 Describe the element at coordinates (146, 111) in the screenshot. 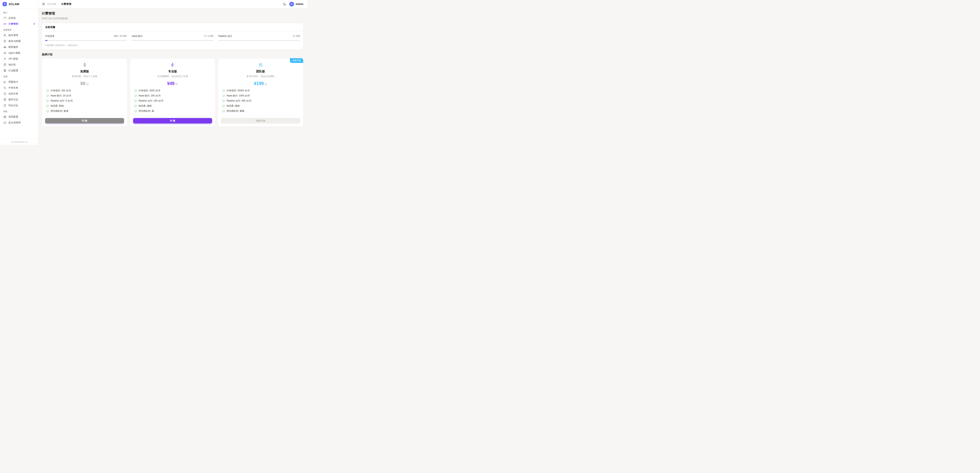

I see `plan-feature-text: 优先级队列: 高` at that location.